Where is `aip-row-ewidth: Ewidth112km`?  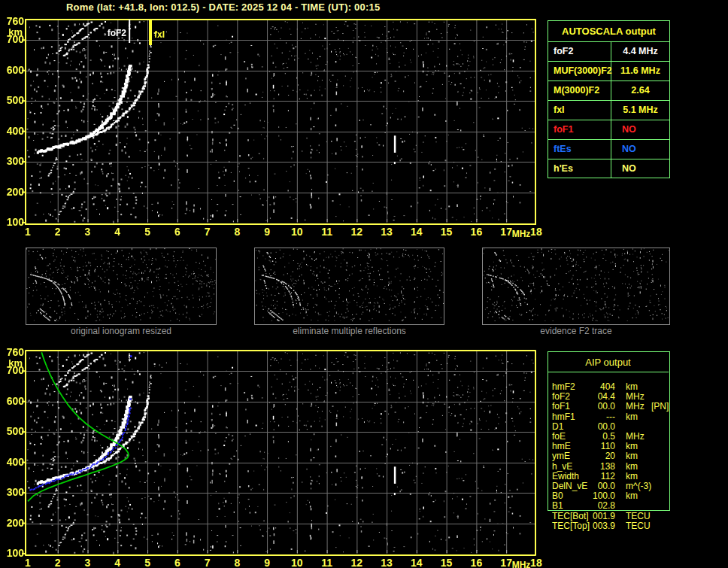
aip-row-ewidth: Ewidth112km is located at coordinates (609, 477).